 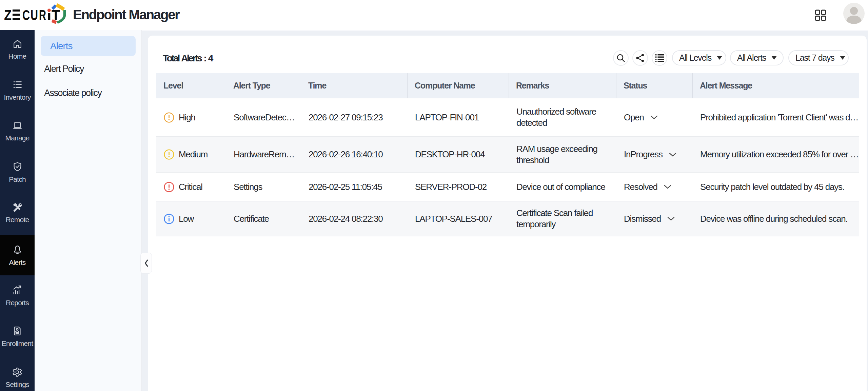 What do you see at coordinates (56, 15) in the screenshot?
I see `svg-text: T` at bounding box center [56, 15].